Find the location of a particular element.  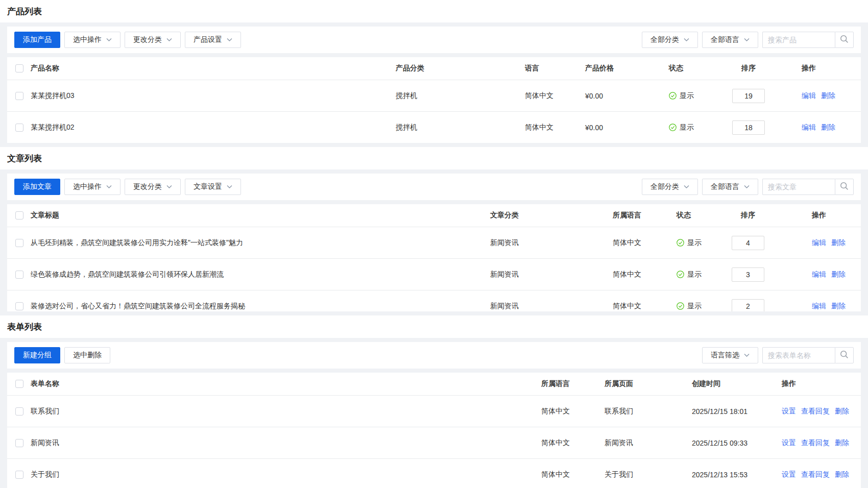

forms-search-button is located at coordinates (845, 355).